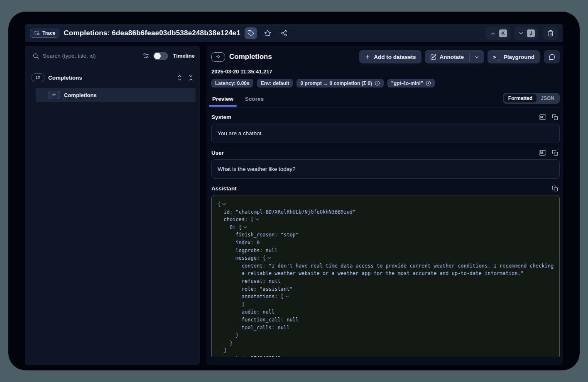  What do you see at coordinates (551, 33) in the screenshot?
I see `delete-trace-button` at bounding box center [551, 33].